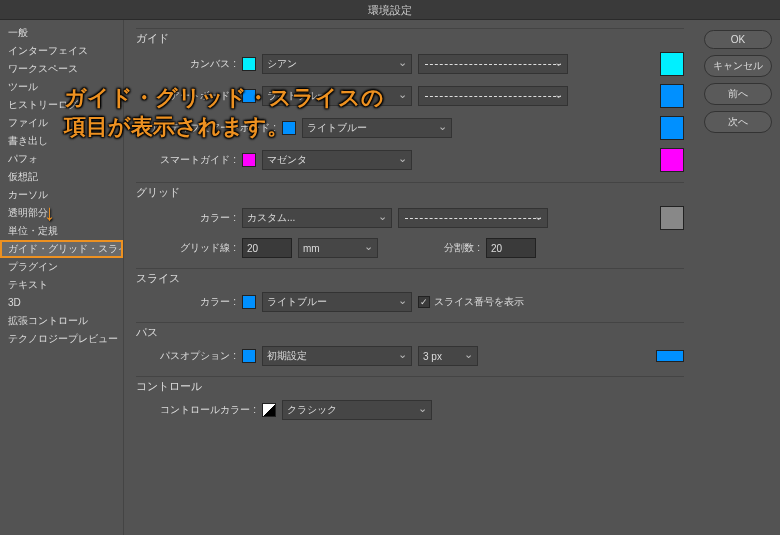 This screenshot has width=780, height=535. What do you see at coordinates (62, 123) in the screenshot?
I see `sidebar-item-file: ファイル` at bounding box center [62, 123].